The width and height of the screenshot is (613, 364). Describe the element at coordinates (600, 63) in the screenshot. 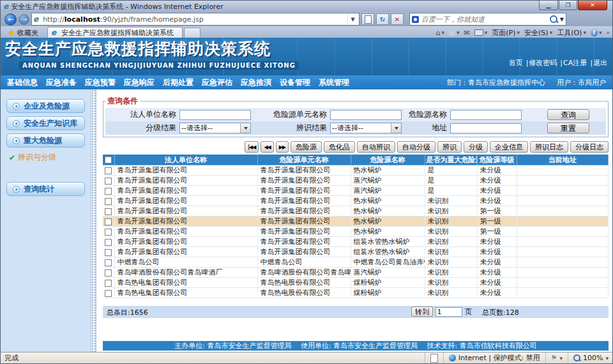

I see `header-link-3: 退出` at that location.